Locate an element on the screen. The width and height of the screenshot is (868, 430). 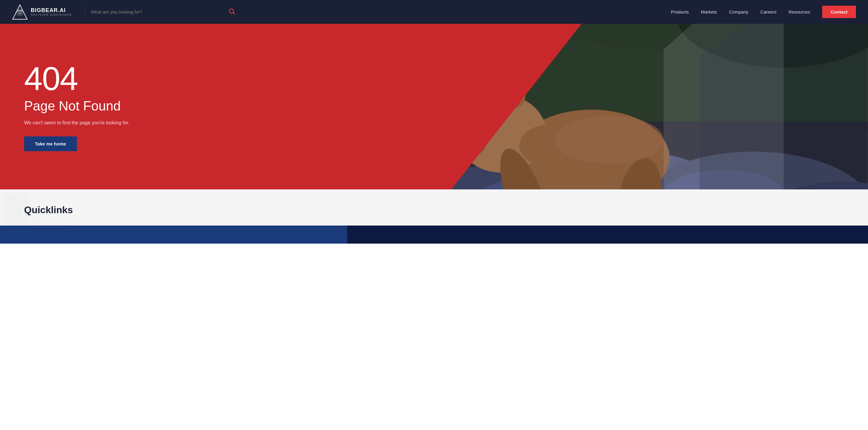
logo-icon is located at coordinates (20, 12).